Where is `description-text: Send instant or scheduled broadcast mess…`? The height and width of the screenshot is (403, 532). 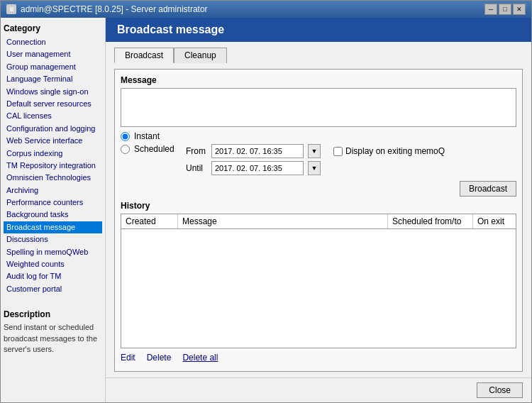
description-text: Send instant or scheduled broadcast mess… is located at coordinates (52, 338).